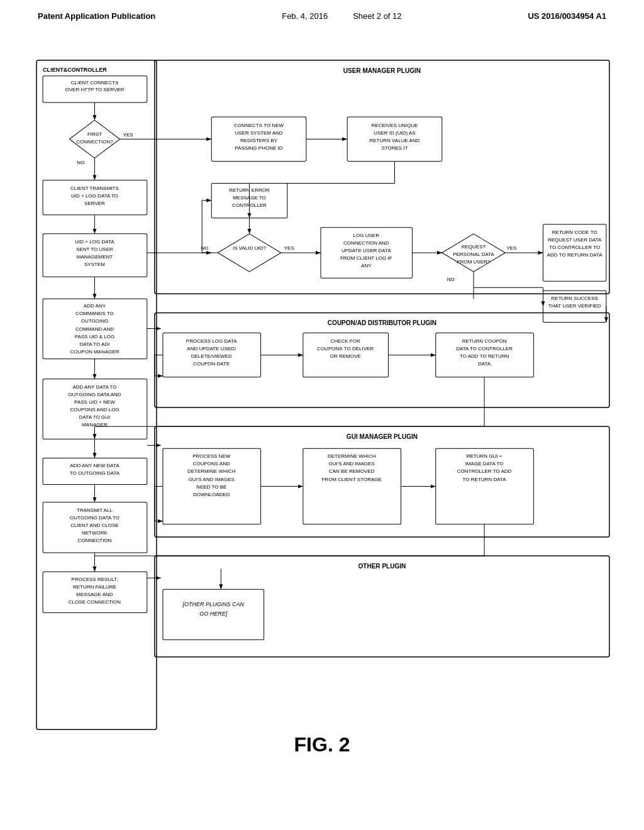  What do you see at coordinates (345, 348) in the screenshot?
I see `svg-text: COUPONS TO DELIVER` at bounding box center [345, 348].